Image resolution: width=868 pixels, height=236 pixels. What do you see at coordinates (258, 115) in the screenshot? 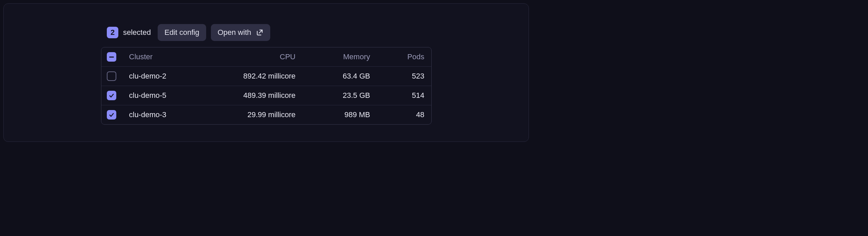
I see `cell-cpu: 29.99 millicore` at bounding box center [258, 115].